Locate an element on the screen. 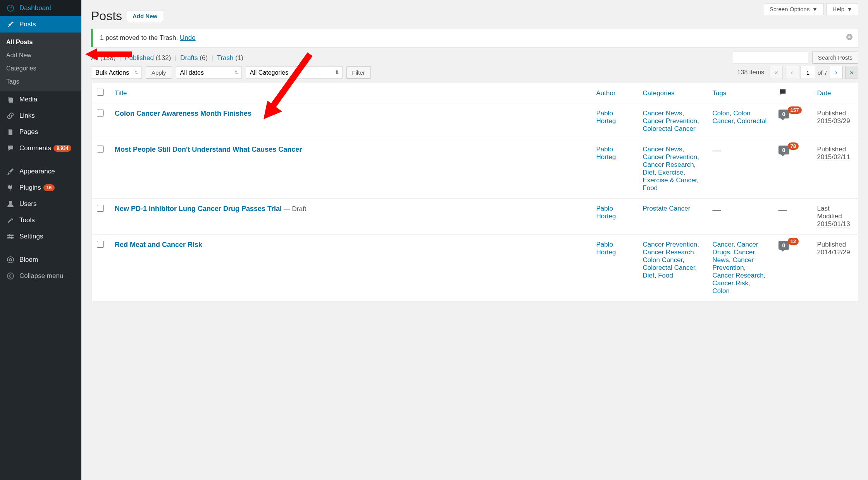 This screenshot has width=868, height=480. sidebar-sub-categories: Categories is located at coordinates (41, 69).